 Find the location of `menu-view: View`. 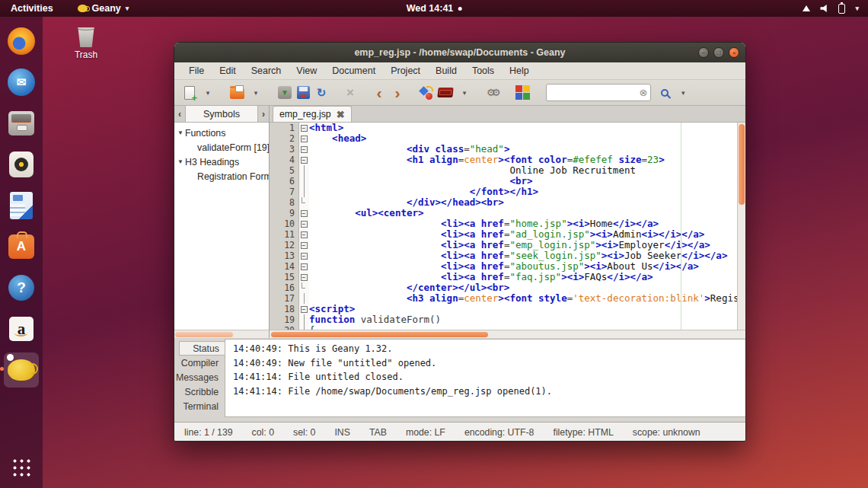

menu-view: View is located at coordinates (306, 71).